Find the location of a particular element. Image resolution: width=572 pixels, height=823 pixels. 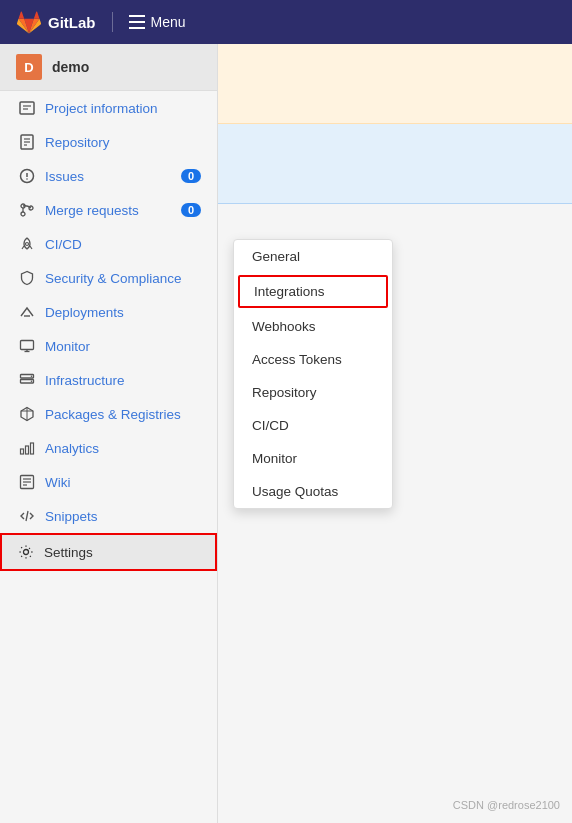

sidebar-item-packages-registries: Packages & Registries is located at coordinates (108, 414).